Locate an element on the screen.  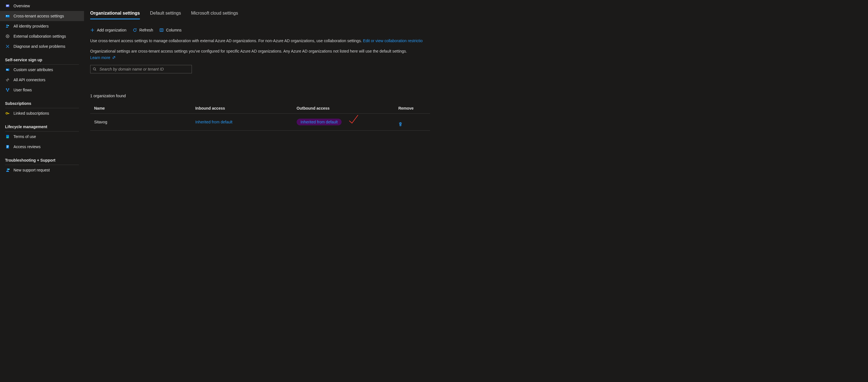
column-header-inbound: Inbound access is located at coordinates (244, 109).